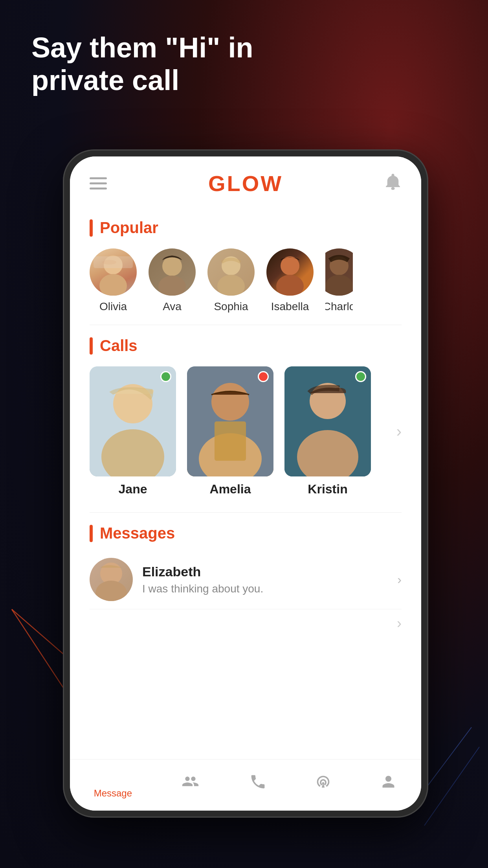  What do you see at coordinates (290, 272) in the screenshot?
I see `avatar-isabella` at bounding box center [290, 272].